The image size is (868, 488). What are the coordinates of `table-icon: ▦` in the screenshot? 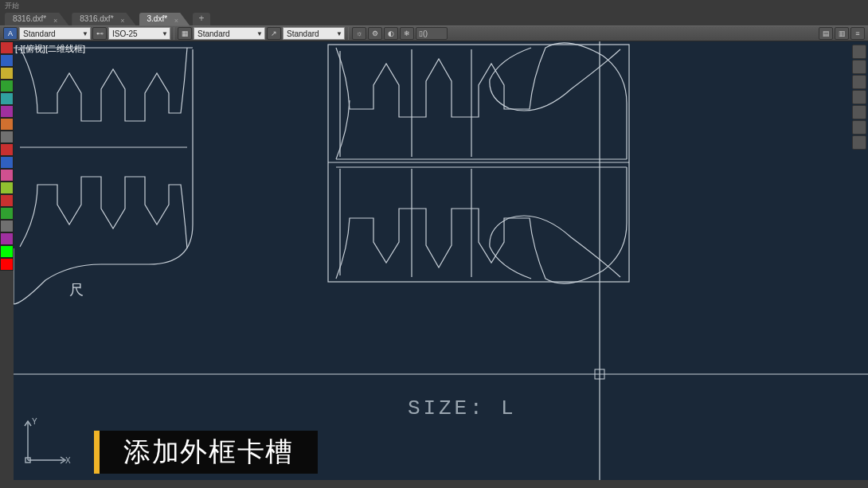 It's located at (185, 33).